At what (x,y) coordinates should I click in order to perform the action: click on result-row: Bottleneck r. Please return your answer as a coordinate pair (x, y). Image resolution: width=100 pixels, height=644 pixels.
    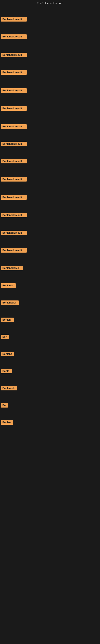
    Looking at the image, I should click on (50, 303).